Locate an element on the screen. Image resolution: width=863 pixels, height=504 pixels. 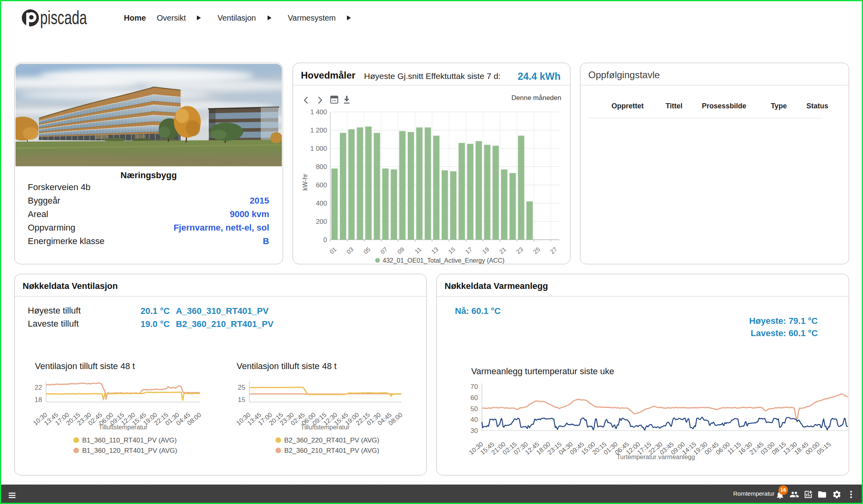
svg-text: 60 is located at coordinates (474, 398).